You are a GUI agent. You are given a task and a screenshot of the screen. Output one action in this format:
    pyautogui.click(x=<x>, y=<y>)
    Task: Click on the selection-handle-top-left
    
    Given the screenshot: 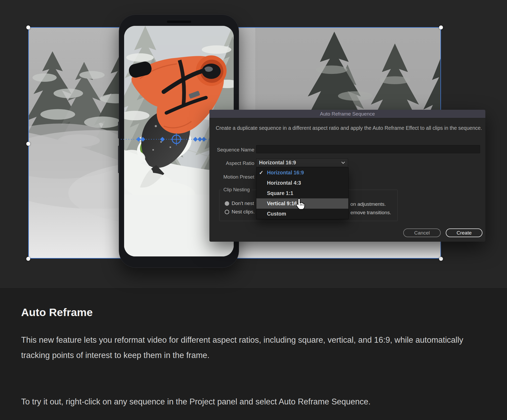 What is the action you would take?
    pyautogui.click(x=29, y=27)
    